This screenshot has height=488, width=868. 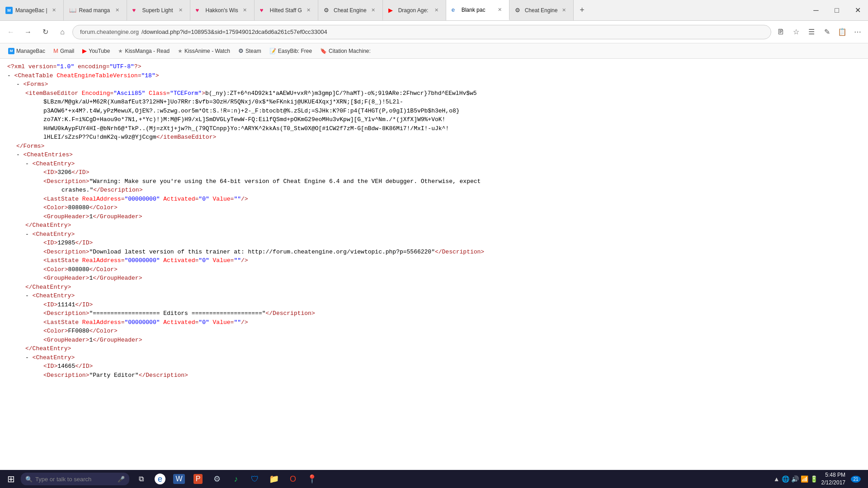 I want to click on tab-icon-readmanga: 📖, so click(x=73, y=10).